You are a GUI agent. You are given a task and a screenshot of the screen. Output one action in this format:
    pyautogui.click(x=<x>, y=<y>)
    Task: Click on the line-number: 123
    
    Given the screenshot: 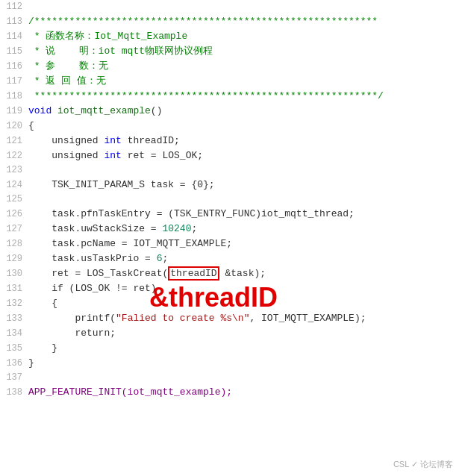 What is the action you would take?
    pyautogui.click(x=14, y=170)
    